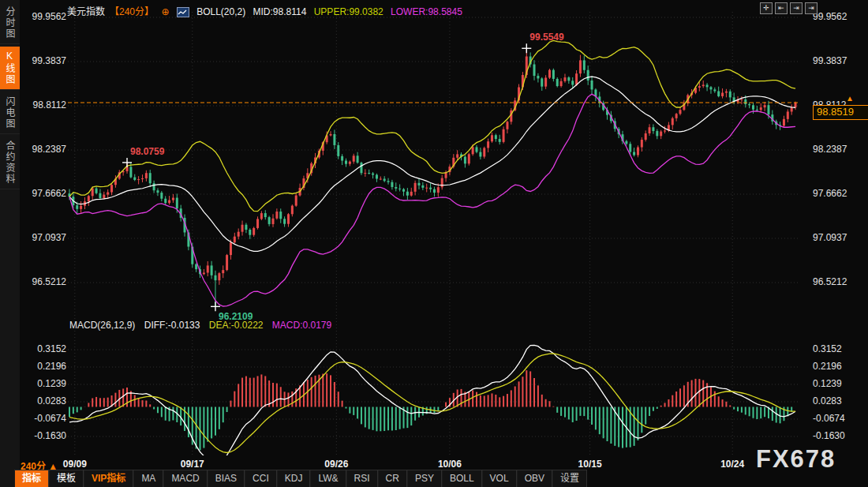 The height and width of the screenshot is (487, 868). Describe the element at coordinates (328, 478) in the screenshot. I see `toolbar-item-LW&: LW&` at that location.